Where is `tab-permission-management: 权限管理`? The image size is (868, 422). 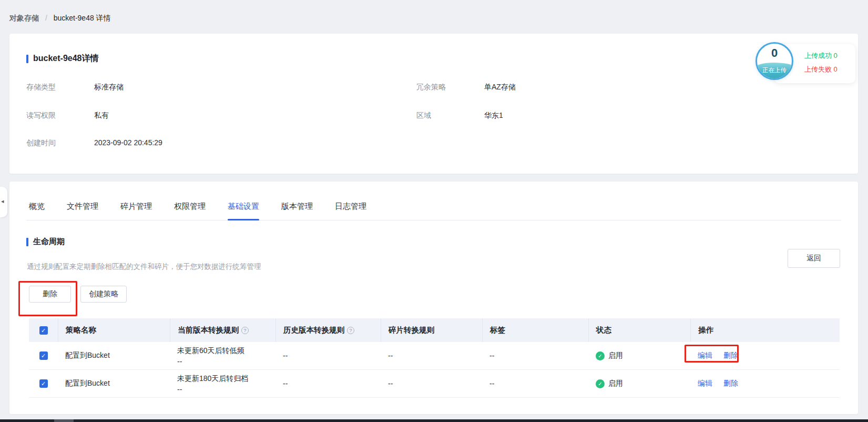 tab-permission-management: 权限管理 is located at coordinates (190, 210).